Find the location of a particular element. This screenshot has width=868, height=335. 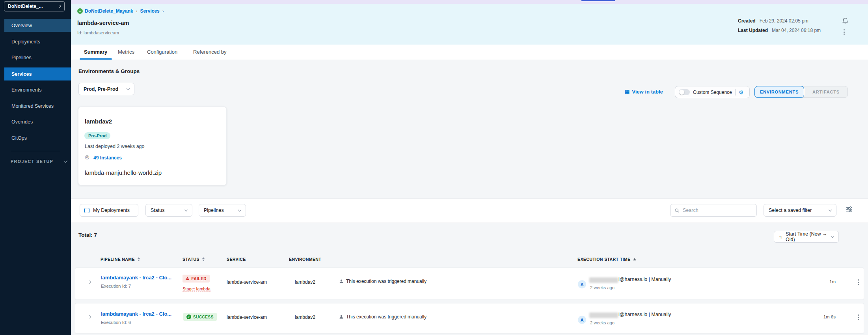

trigger-note-cell: This execution was triggered manually is located at coordinates (383, 317).